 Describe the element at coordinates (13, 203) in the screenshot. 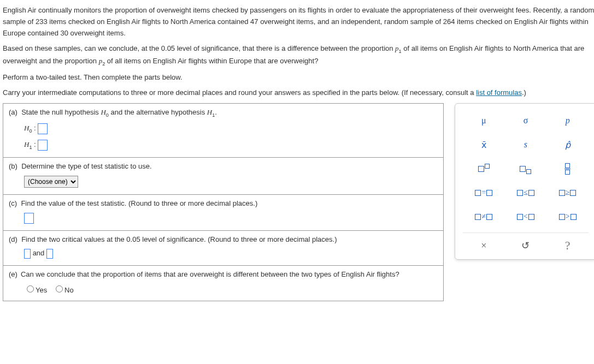

I see `part-c-label: (c)` at that location.